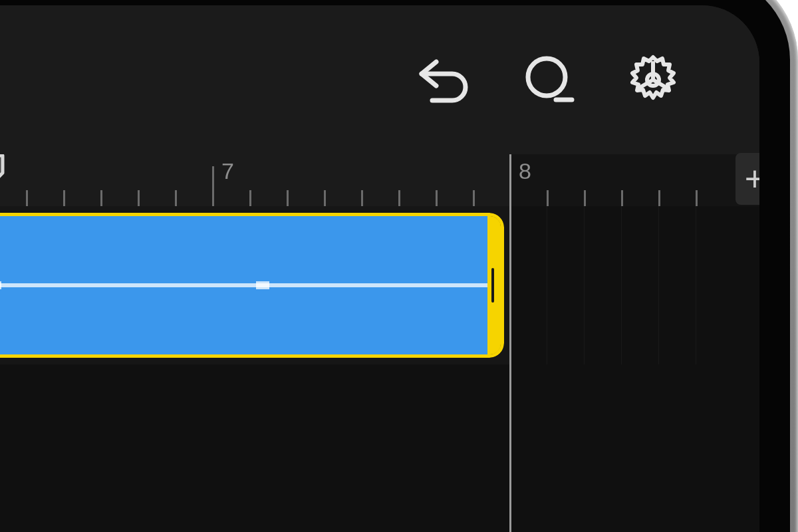  I want to click on add-section-button: +, so click(747, 179).